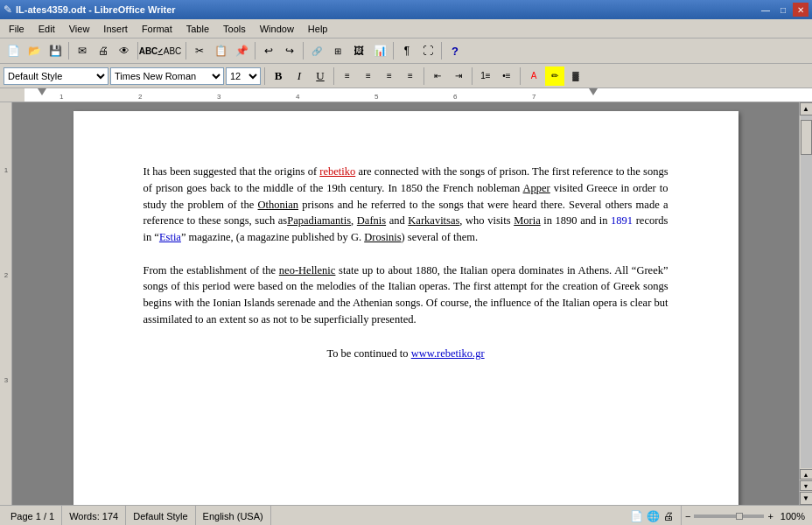  What do you see at coordinates (801, 10) in the screenshot?
I see `close-button: ✕` at bounding box center [801, 10].